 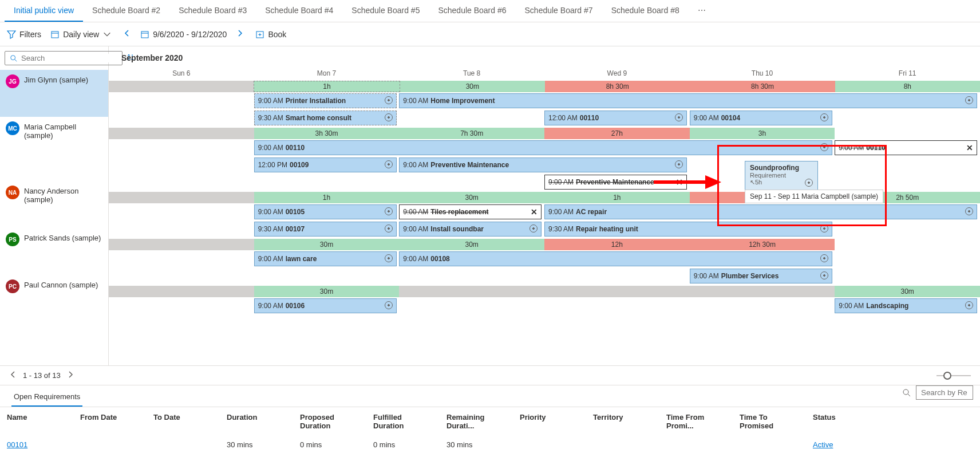 What do you see at coordinates (840, 421) in the screenshot?
I see `grid-column-header: Status` at bounding box center [840, 421].